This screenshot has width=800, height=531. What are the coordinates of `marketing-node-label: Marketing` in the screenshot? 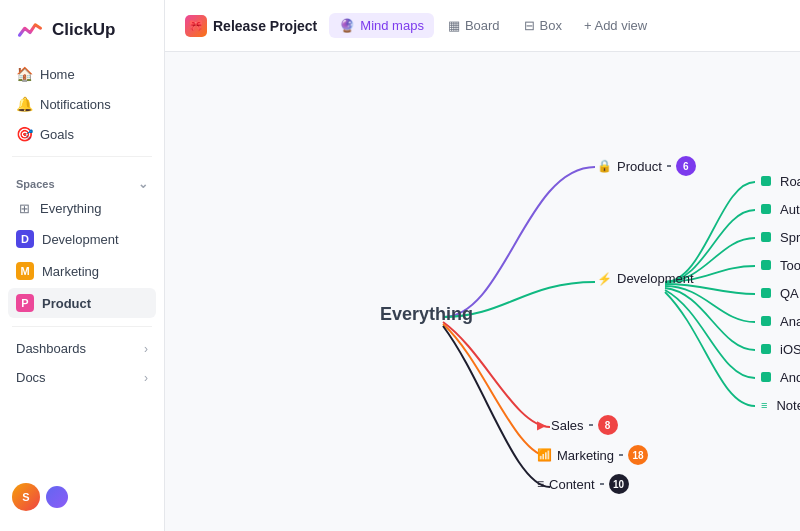 It's located at (586, 456).